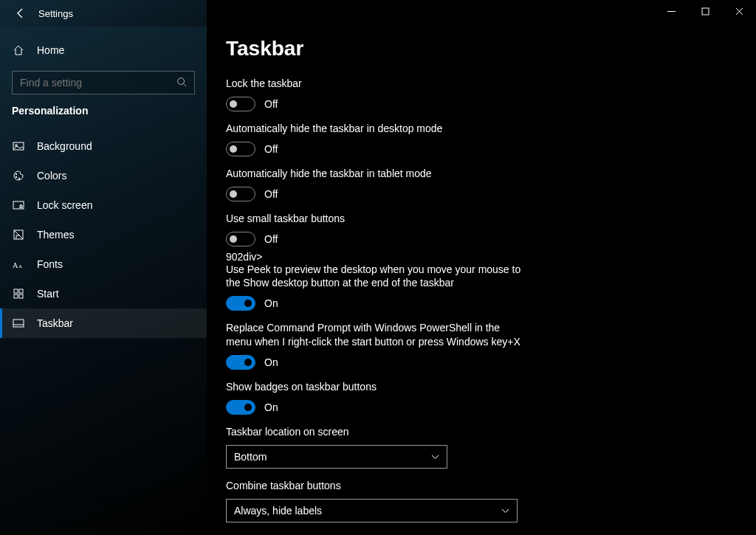 Image resolution: width=756 pixels, height=535 pixels. Describe the element at coordinates (374, 84) in the screenshot. I see `setting-label: Lock the taskbar` at that location.